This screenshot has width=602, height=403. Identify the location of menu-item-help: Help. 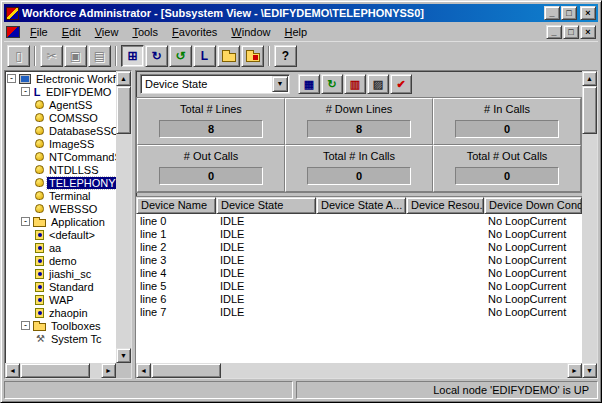
(296, 32).